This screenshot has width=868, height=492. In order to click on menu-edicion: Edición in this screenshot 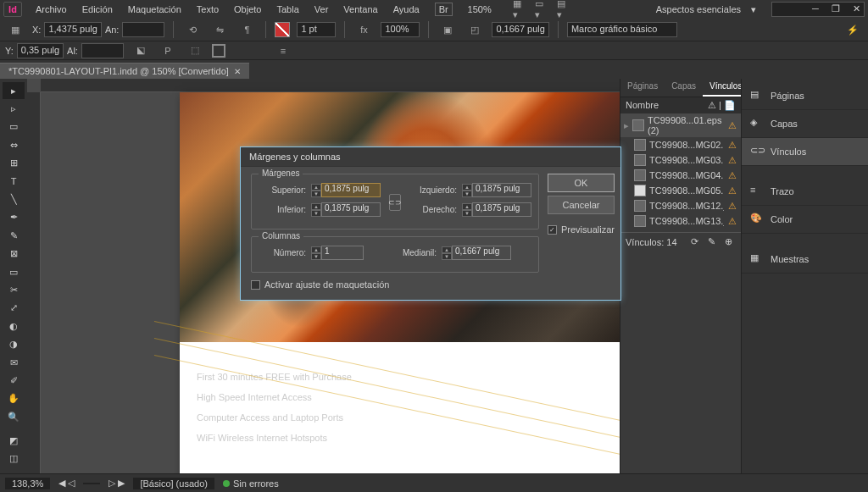, I will do `click(97, 9)`.